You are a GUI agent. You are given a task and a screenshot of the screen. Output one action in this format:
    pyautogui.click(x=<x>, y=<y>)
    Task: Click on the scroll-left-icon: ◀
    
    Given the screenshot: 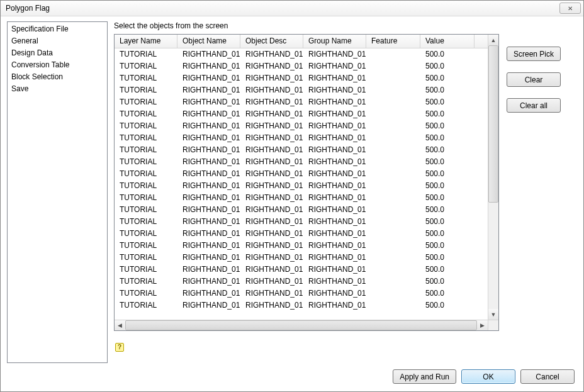 What is the action you would take?
    pyautogui.click(x=120, y=325)
    